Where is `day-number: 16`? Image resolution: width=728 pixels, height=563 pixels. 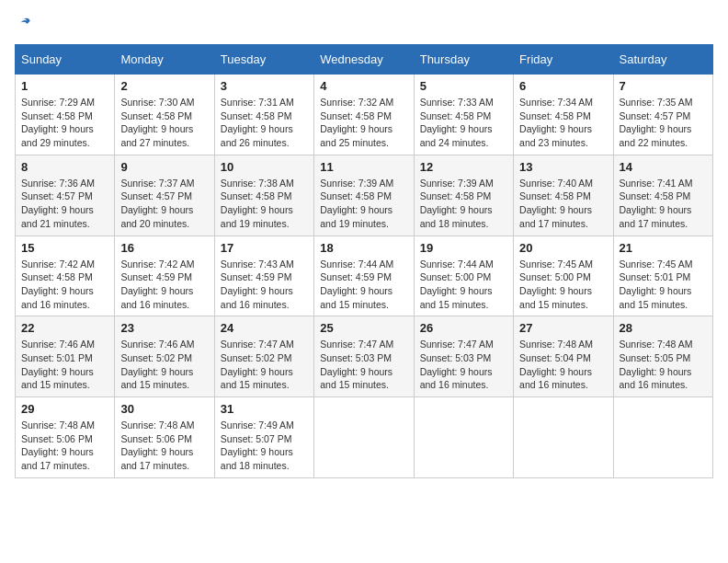 day-number: 16 is located at coordinates (164, 248).